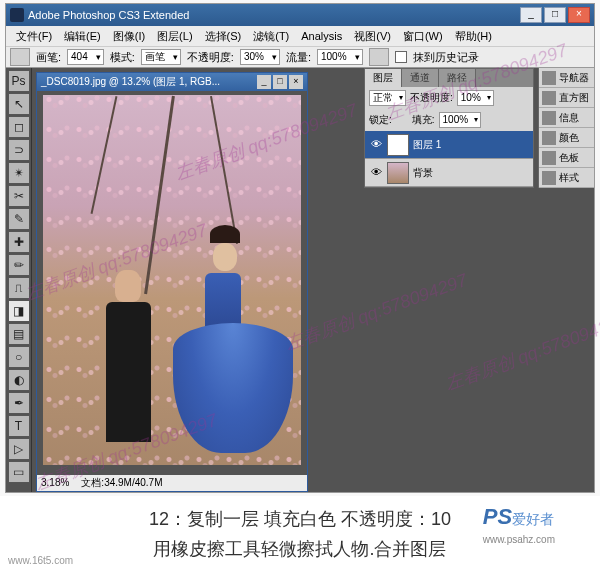 Image resolution: width=600 pixels, height=572 pixels. I want to click on move-tool: ↖, so click(19, 104).